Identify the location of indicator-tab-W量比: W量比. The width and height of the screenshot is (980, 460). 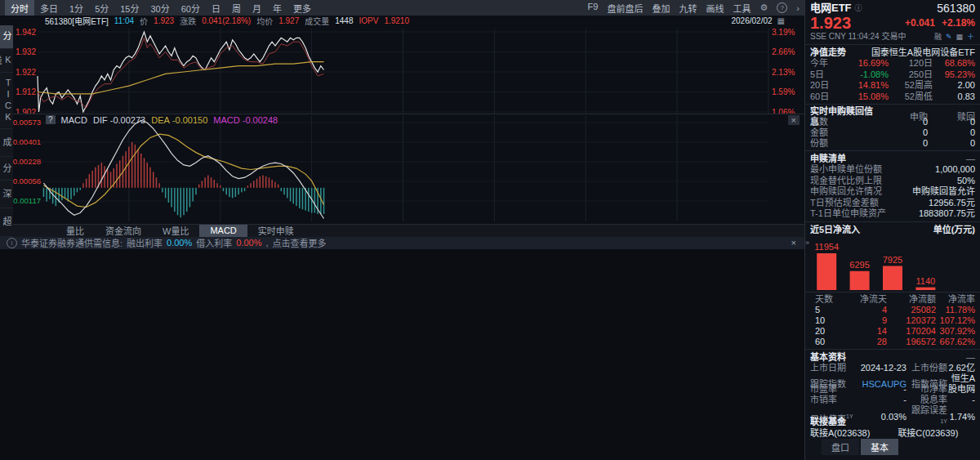
(176, 230).